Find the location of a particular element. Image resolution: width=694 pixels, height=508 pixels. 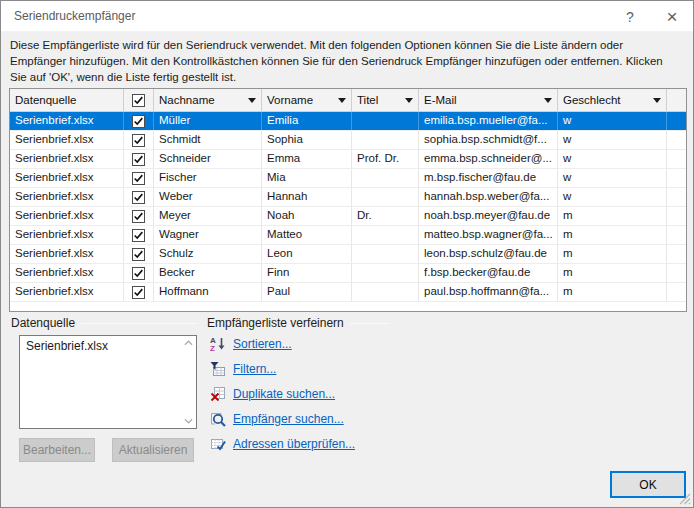

validate-link-row: Adressen überprüfen... is located at coordinates (282, 444).